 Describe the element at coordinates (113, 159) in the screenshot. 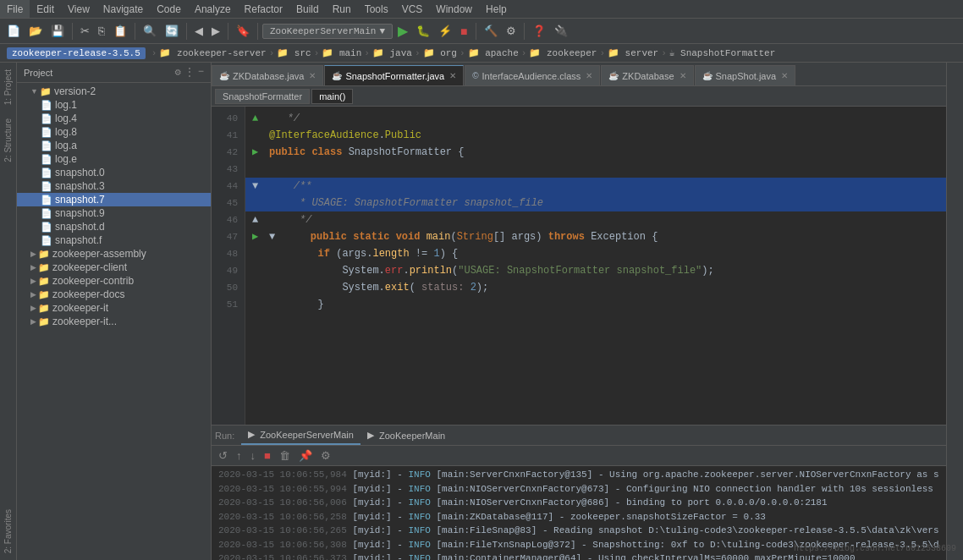

I see `tree-item-log-e: 📄 log.e` at that location.